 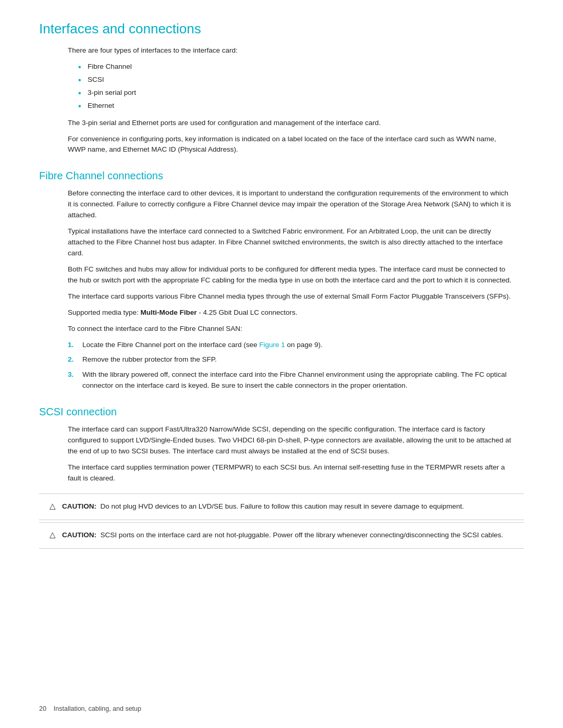 What do you see at coordinates (283, 507) in the screenshot?
I see `caution1-text: Do not plug HVD devices to an LVD/SE bus…` at bounding box center [283, 507].